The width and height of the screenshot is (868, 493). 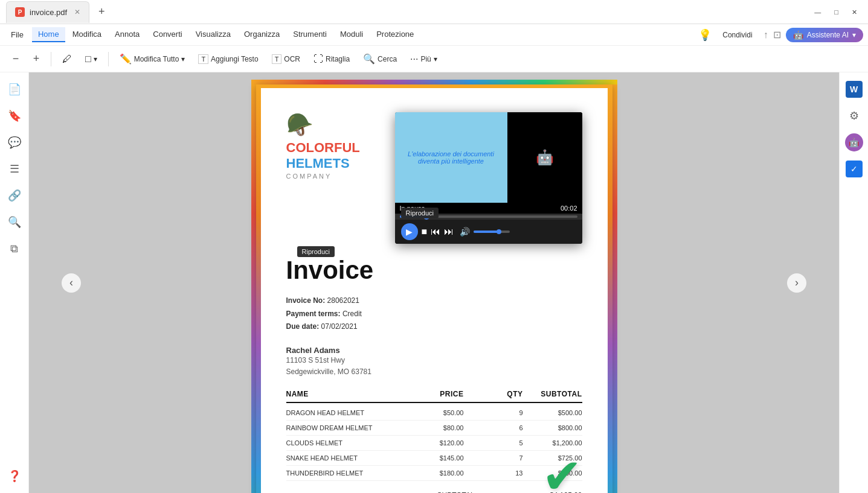 What do you see at coordinates (434, 428) in the screenshot?
I see `table-row: RAINBOW DREAM HELMET $80.00 6 $800.00` at bounding box center [434, 428].